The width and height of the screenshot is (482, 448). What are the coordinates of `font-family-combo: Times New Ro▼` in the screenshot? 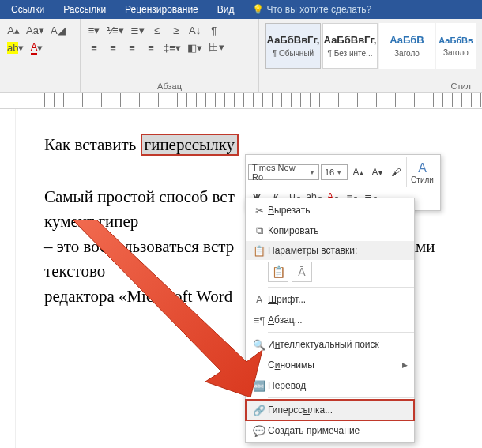 It's located at (284, 172).